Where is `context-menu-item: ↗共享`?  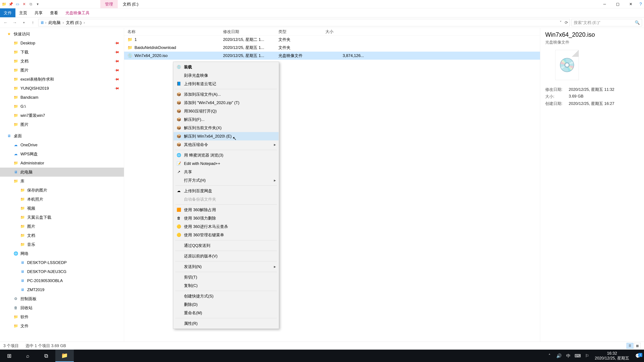 context-menu-item: ↗共享 is located at coordinates (226, 172).